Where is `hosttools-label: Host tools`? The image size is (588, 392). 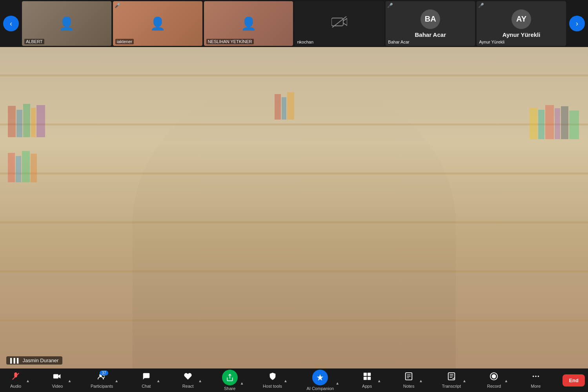
hosttools-label: Host tools is located at coordinates (272, 386).